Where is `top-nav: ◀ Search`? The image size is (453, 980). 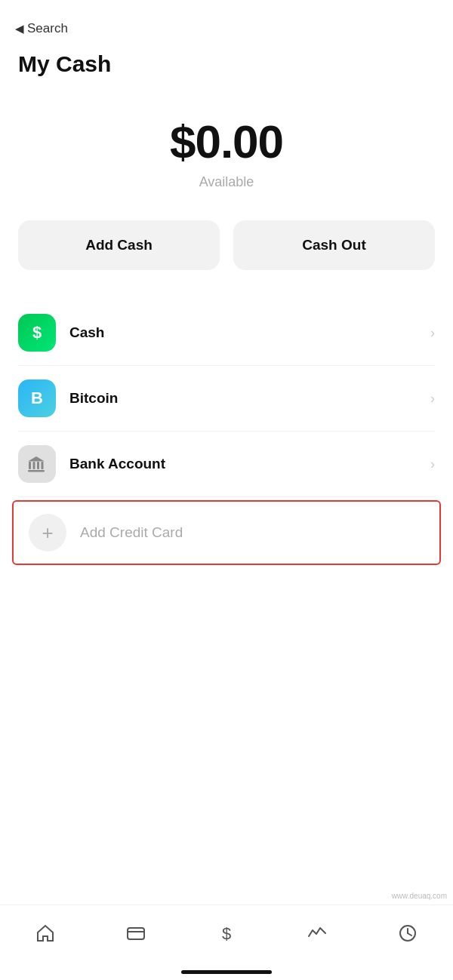 top-nav: ◀ Search is located at coordinates (226, 22).